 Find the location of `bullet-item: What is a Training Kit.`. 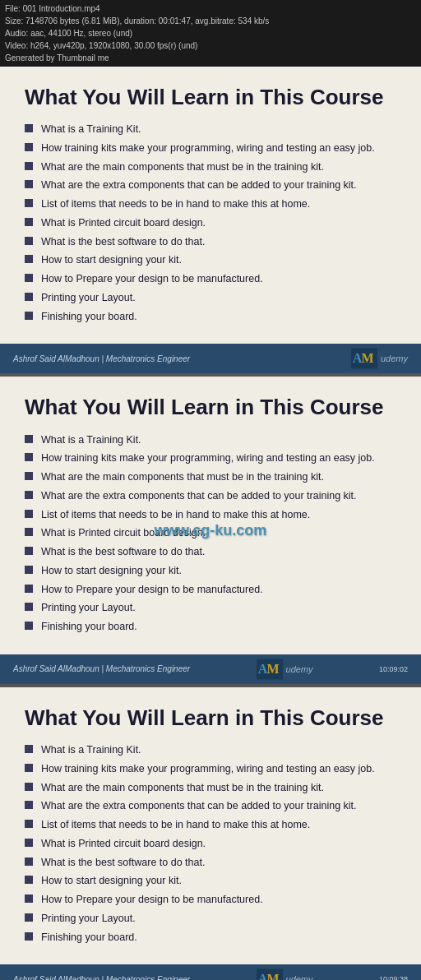

bullet-item: What is a Training Kit. is located at coordinates (210, 130).